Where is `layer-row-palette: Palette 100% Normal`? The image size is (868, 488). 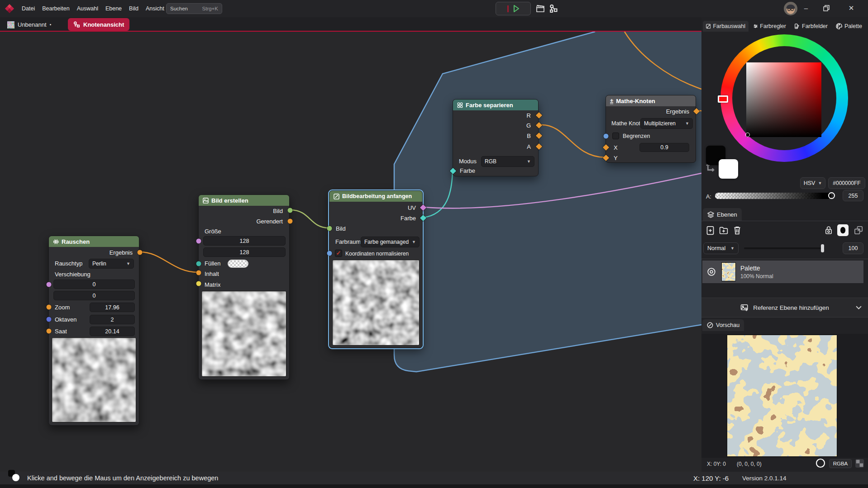 layer-row-palette: Palette 100% Normal is located at coordinates (783, 272).